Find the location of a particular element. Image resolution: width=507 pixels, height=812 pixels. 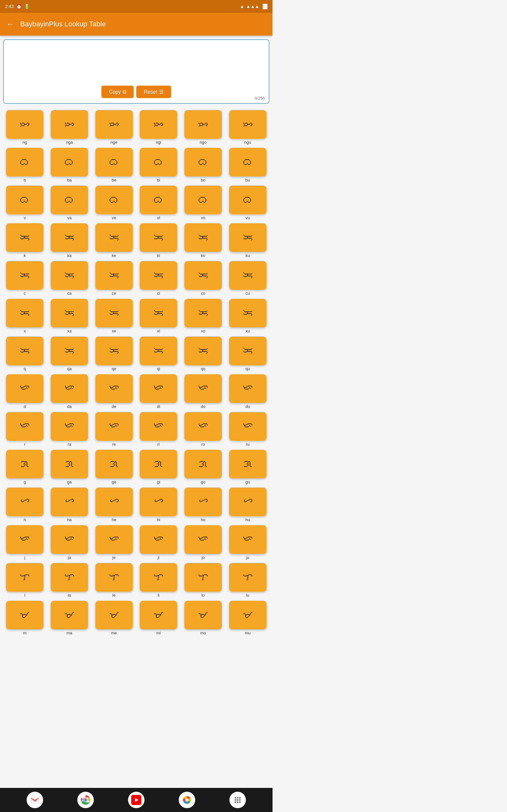

char-label: ngu is located at coordinates (248, 142).